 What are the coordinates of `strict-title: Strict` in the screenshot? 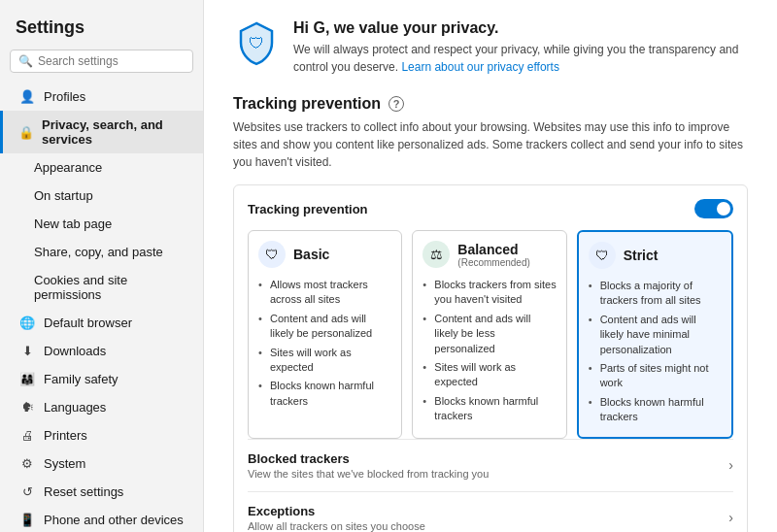 It's located at (641, 255).